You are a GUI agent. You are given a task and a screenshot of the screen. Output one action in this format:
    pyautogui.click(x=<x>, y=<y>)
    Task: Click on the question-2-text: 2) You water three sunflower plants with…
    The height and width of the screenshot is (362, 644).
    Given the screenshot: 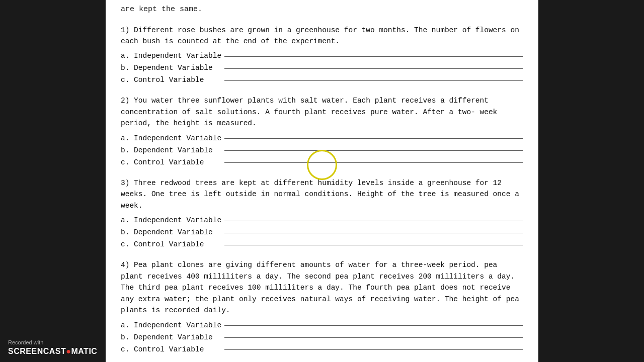 What is the action you would take?
    pyautogui.click(x=322, y=112)
    